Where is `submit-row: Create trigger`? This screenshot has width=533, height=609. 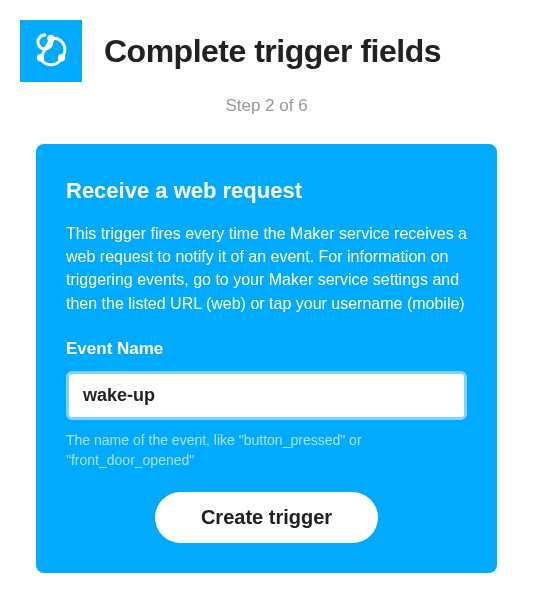 submit-row: Create trigger is located at coordinates (266, 518).